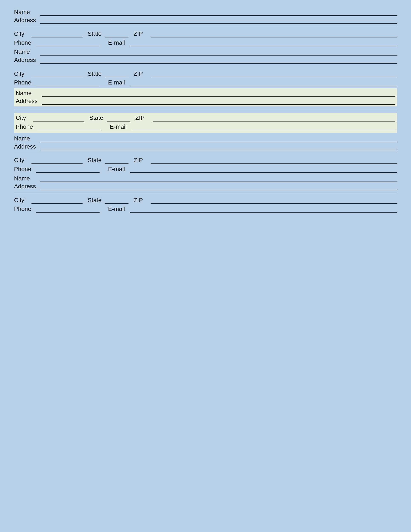 The image size is (411, 532). Describe the element at coordinates (206, 160) in the screenshot. I see `city-row-4: City State ZIP` at that location.